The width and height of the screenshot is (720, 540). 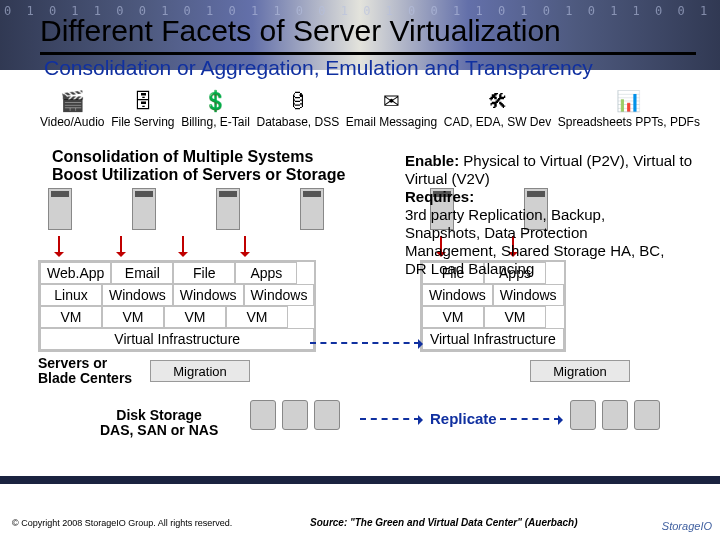 What do you see at coordinates (159, 424) in the screenshot?
I see `disk-storage-label: Disk Storage DAS, SAN or NAS` at bounding box center [159, 424].